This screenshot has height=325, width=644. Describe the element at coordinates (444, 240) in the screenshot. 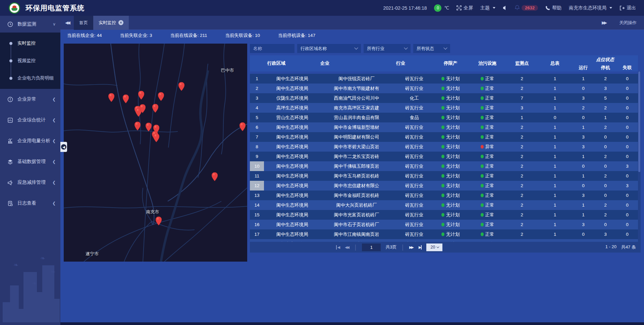

I see `table-row: 18南部生态环境局南部县砌华水泥有限公建材加工无计划正常60060` at that location.